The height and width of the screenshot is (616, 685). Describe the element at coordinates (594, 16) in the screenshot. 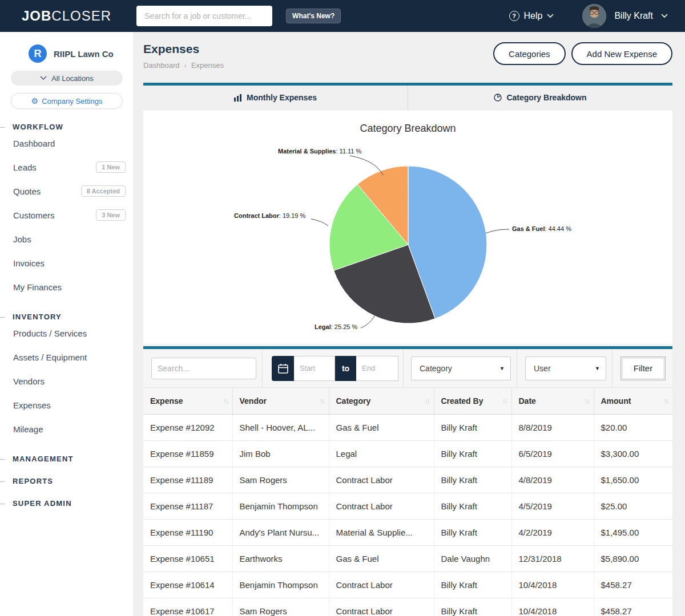

I see `user-avatar` at that location.